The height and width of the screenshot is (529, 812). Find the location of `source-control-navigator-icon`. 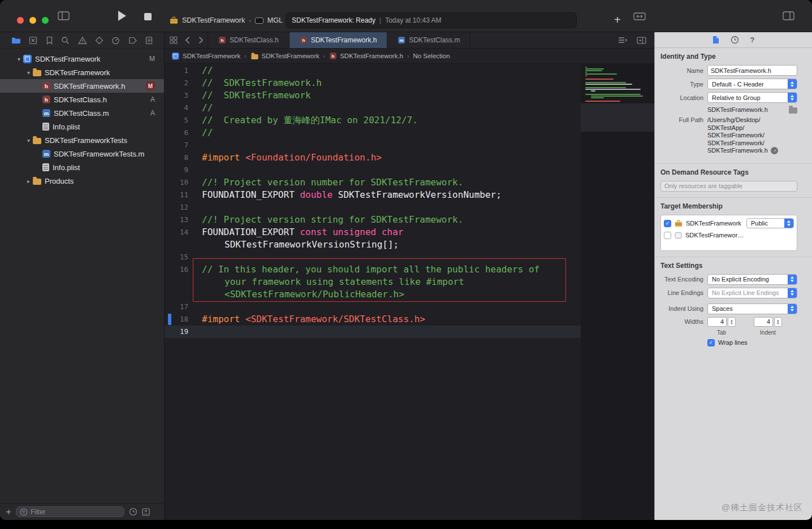

source-control-navigator-icon is located at coordinates (33, 41).